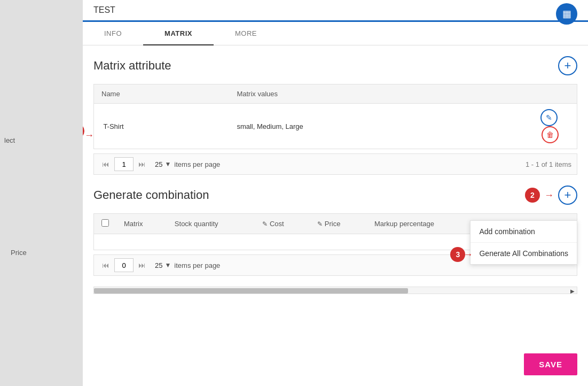 The height and width of the screenshot is (386, 588). Describe the element at coordinates (113, 33) in the screenshot. I see `tab-info: INFO` at that location.